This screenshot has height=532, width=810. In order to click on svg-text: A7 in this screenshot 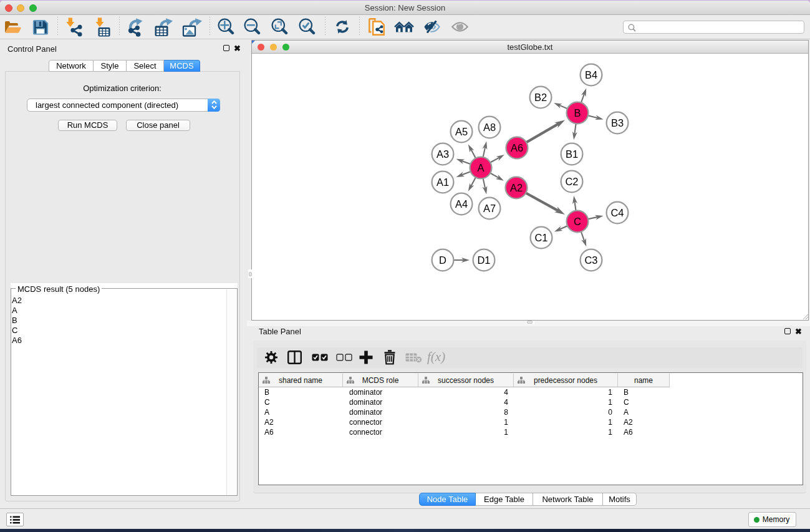, I will do `click(489, 208)`.